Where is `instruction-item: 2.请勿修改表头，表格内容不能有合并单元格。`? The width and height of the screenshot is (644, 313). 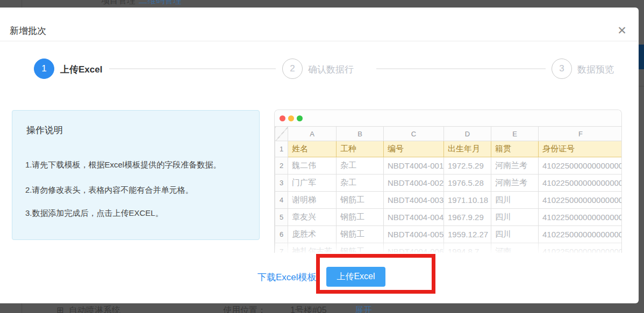 instruction-item: 2.请勿修改表头，表格内容不能有合并单元格。 is located at coordinates (110, 190).